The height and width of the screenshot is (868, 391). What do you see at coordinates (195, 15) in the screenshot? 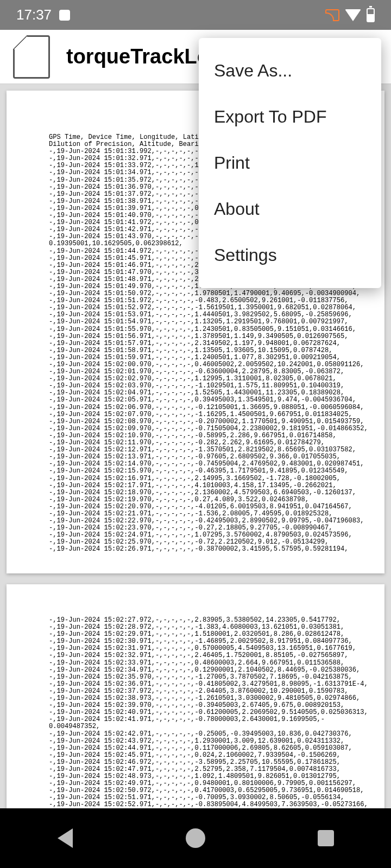
I see `status-bar: 17:37` at bounding box center [195, 15].